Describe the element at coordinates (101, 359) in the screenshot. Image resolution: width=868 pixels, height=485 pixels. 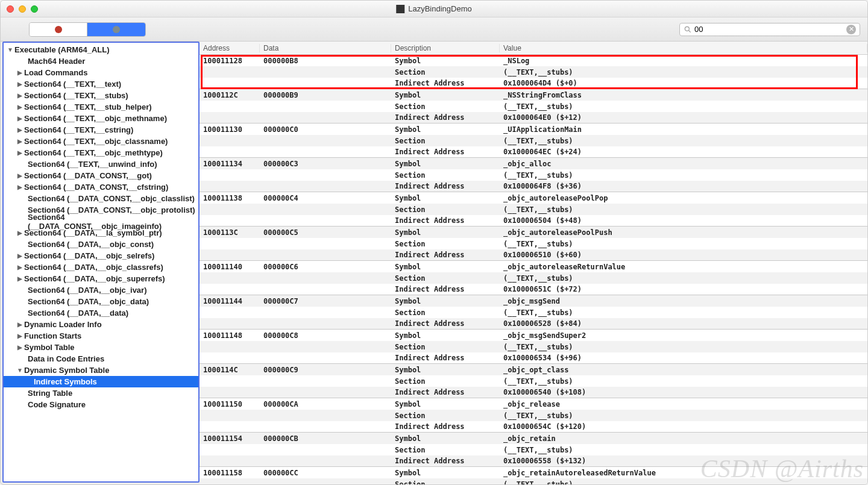
I see `sidebar-item: Data in Code Entries` at that location.